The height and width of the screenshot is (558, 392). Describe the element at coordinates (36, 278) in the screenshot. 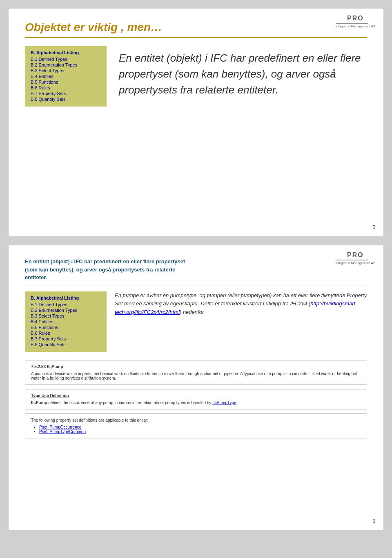

I see `slide-2-header-line3: entiteter.` at that location.